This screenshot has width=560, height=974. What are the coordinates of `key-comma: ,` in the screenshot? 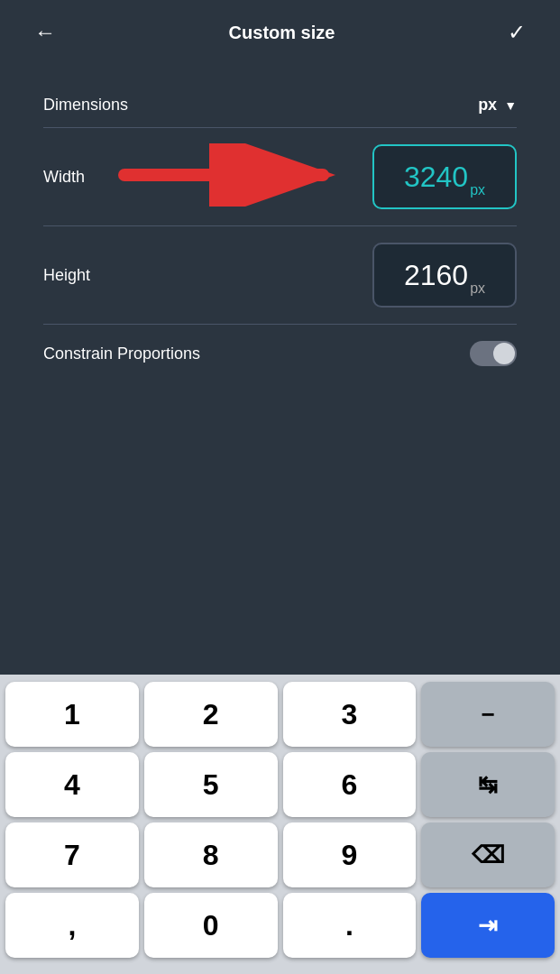 It's located at (72, 925).